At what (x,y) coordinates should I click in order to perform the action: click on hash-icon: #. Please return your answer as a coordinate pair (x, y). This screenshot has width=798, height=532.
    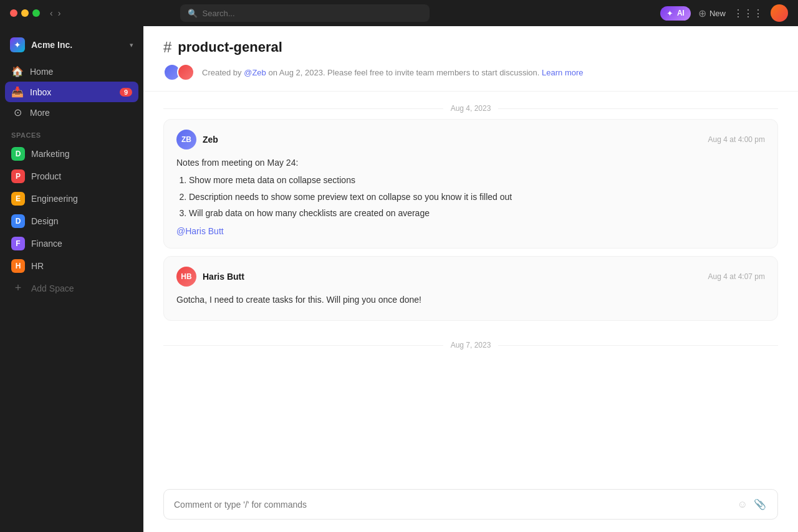
    Looking at the image, I should click on (167, 47).